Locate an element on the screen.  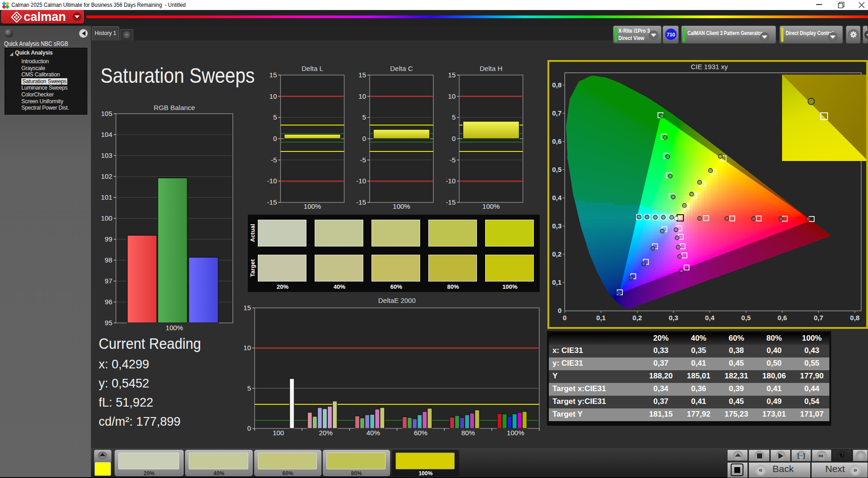
svg-text: 104 is located at coordinates (106, 135).